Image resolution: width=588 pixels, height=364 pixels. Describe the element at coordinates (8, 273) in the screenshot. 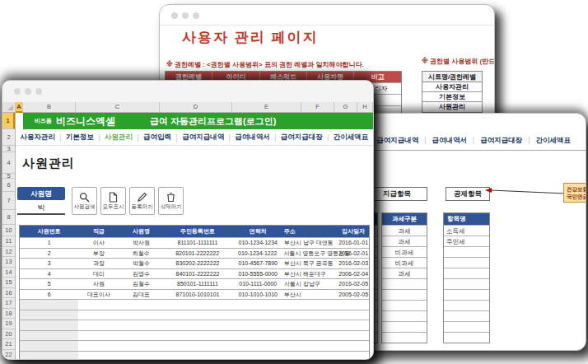

I see `row-number-14: 14` at that location.